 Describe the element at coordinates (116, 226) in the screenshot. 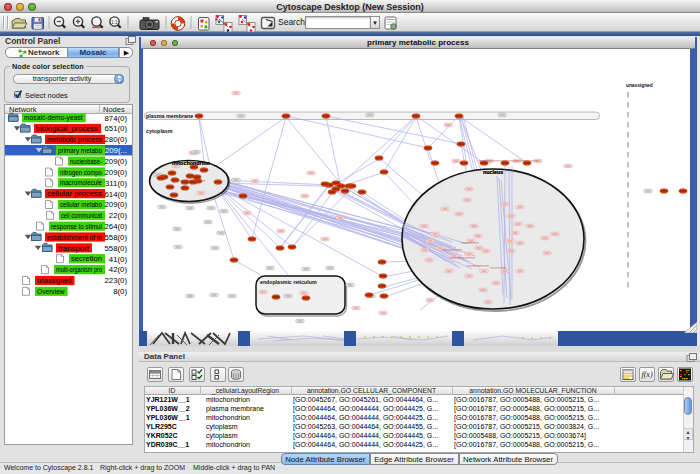

I see `svg-text: 264(0)` at that location.